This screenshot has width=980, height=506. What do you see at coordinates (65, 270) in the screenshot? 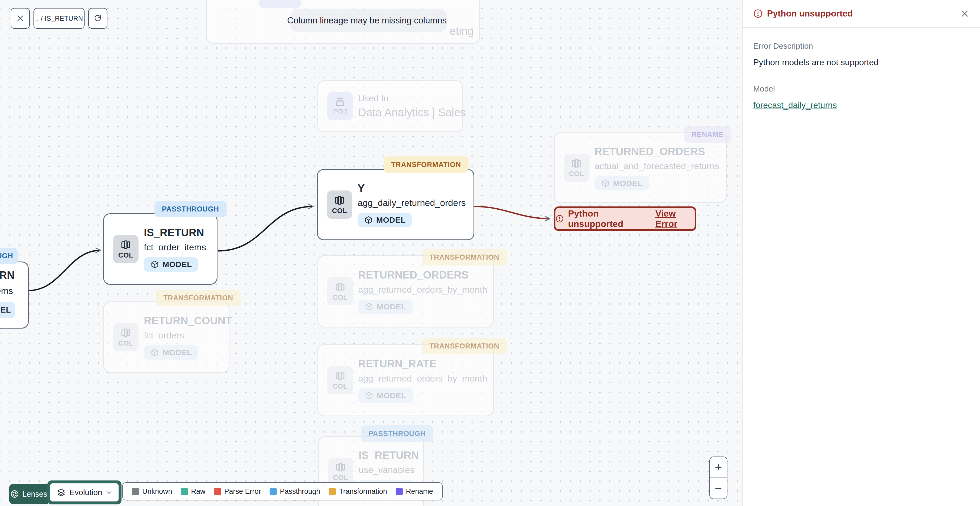
I see `edge-left-to-fct-order-items` at bounding box center [65, 270].